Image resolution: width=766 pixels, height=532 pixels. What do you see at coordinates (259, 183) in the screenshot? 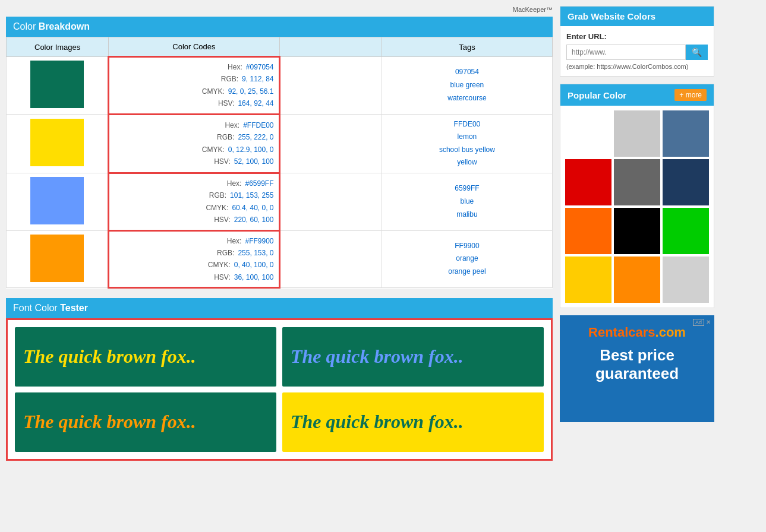
I see `code-value: #6599FF` at bounding box center [259, 183].